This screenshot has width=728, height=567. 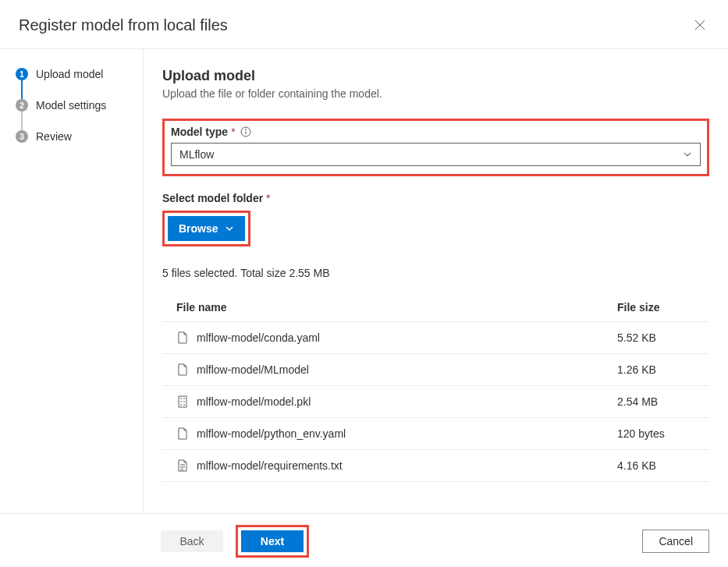 What do you see at coordinates (200, 132) in the screenshot?
I see `model-type-label-text: Model type` at bounding box center [200, 132].